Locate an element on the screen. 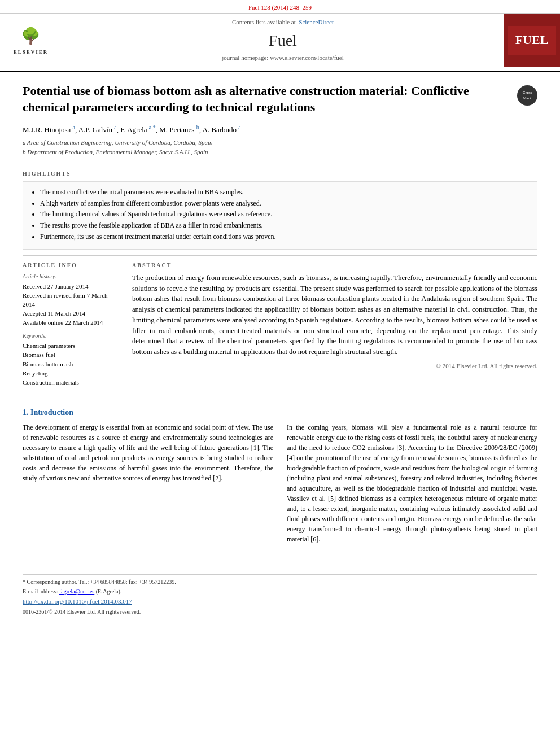  sciencedirect-link: ScienceDirect is located at coordinates (316, 22).